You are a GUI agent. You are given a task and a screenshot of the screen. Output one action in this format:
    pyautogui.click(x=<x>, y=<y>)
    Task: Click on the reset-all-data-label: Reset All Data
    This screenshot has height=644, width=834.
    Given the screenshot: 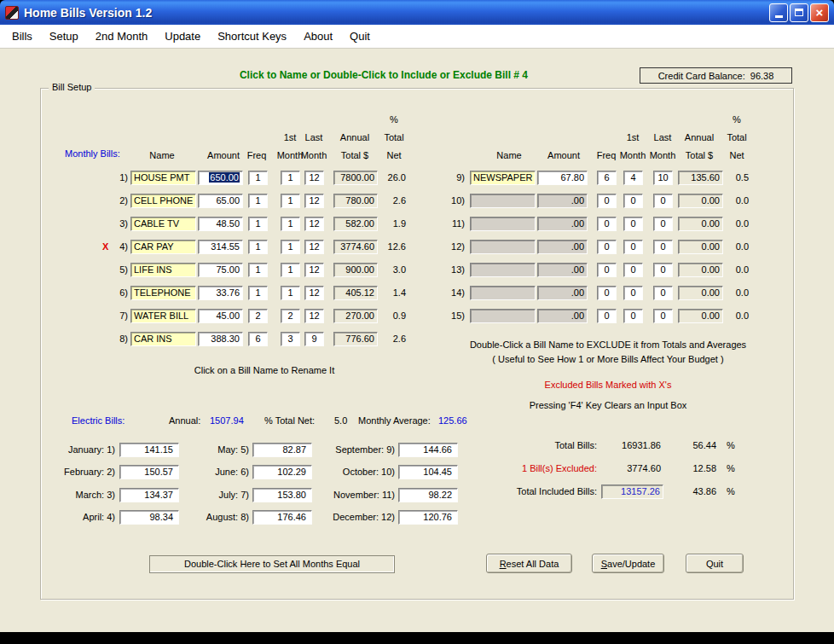 What is the action you would take?
    pyautogui.click(x=530, y=564)
    